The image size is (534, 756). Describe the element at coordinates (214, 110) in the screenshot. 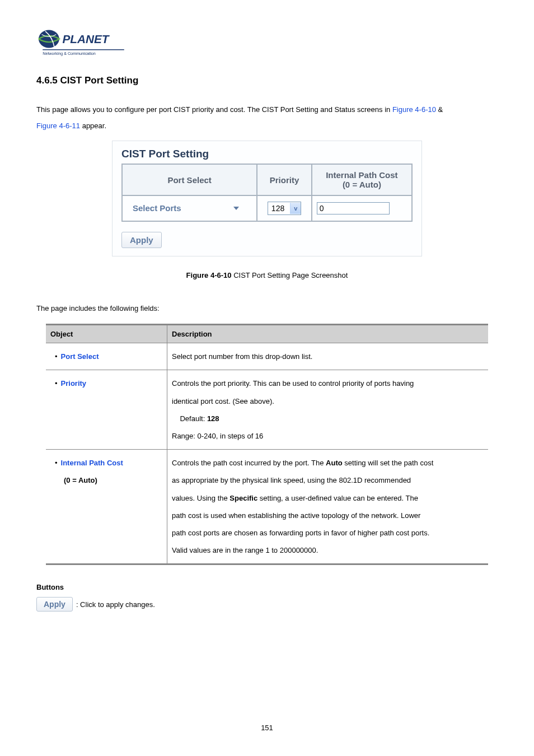

I see `intro-text-1: This page allows you to configure per po…` at that location.